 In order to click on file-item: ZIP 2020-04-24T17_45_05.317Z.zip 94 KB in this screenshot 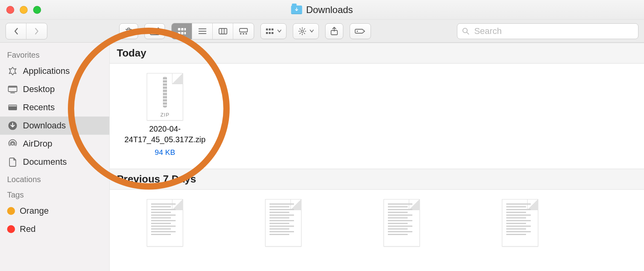, I will do `click(165, 115)`.